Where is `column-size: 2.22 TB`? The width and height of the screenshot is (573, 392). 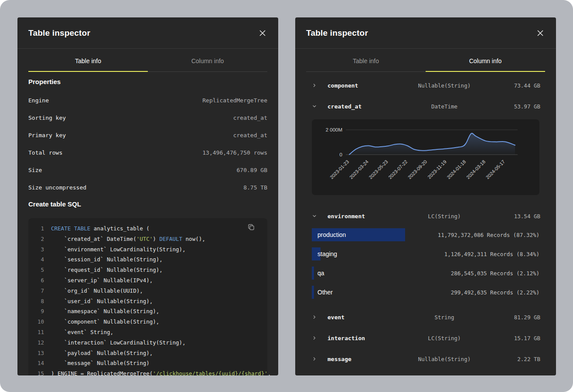
column-size: 2.22 TB is located at coordinates (514, 359).